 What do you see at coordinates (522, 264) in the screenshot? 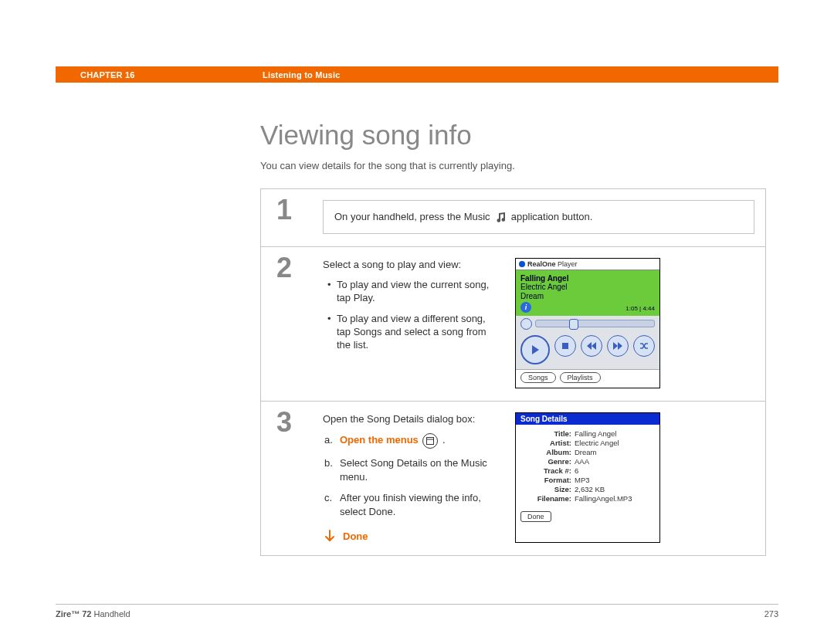
I see `player-logo-icon` at bounding box center [522, 264].